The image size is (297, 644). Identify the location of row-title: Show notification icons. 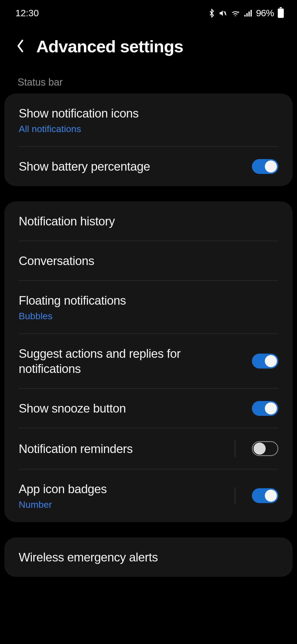
(148, 113).